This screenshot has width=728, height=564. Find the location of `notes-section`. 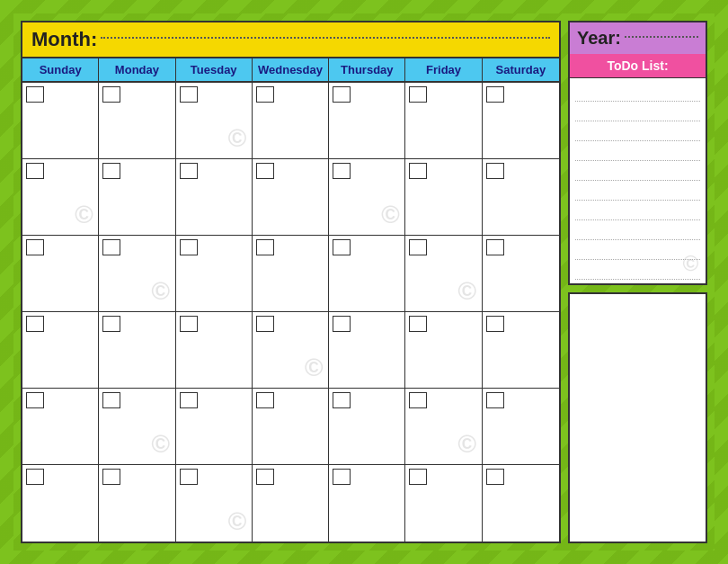

notes-section is located at coordinates (638, 417).